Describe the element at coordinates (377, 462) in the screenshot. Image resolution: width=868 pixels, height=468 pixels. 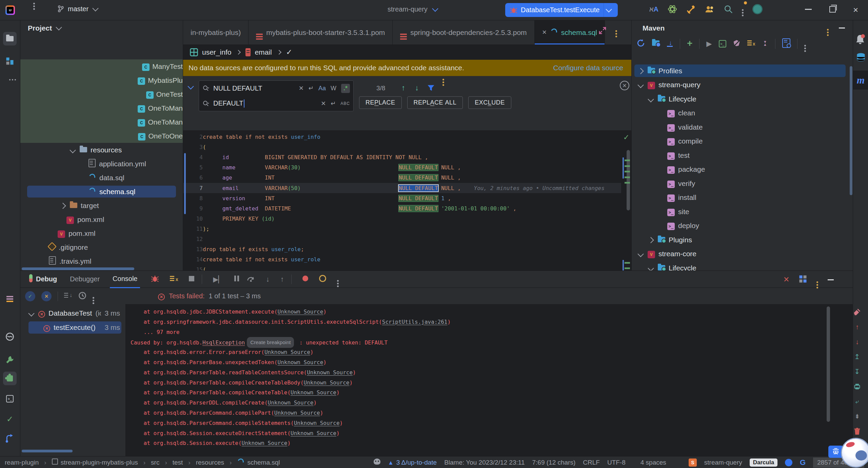
I see `octo-icon` at that location.